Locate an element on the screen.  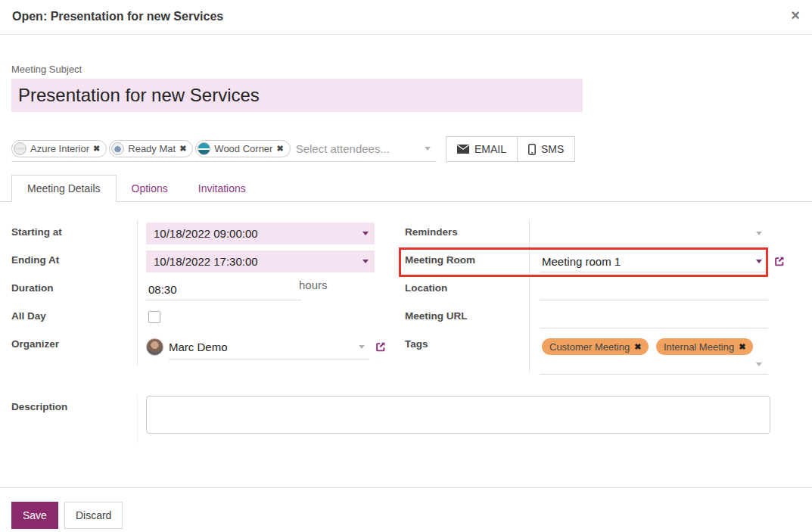
form-left-column: Starting at 10/18/2022 09:00:00 Ending A… is located at coordinates (203, 297).